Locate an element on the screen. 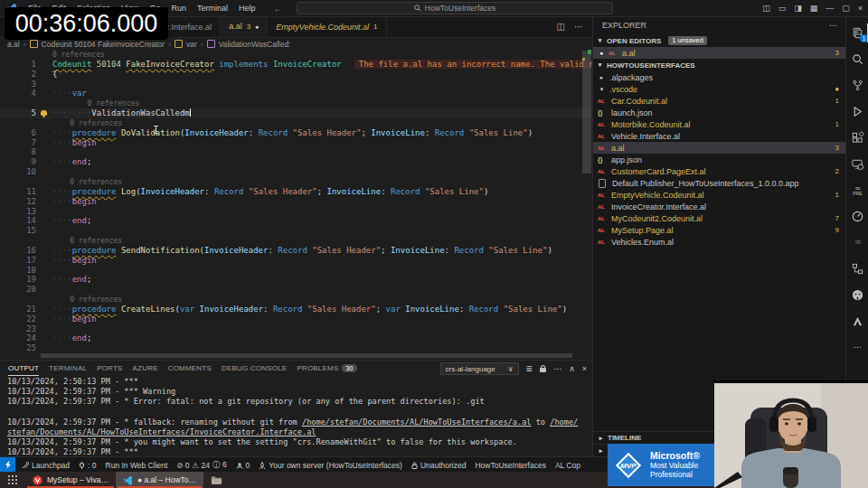  nav-back-icon: ← is located at coordinates (278, 9).